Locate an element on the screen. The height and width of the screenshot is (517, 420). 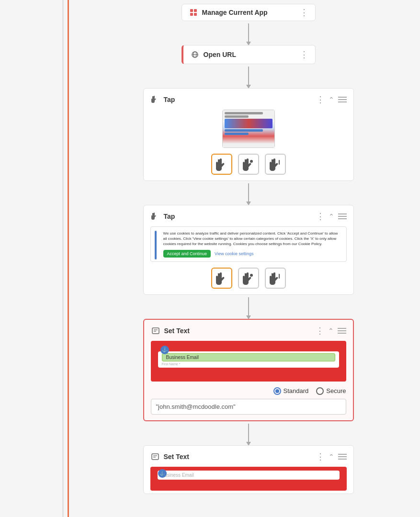
open-url-card: Open URL ⋮ is located at coordinates (249, 55).